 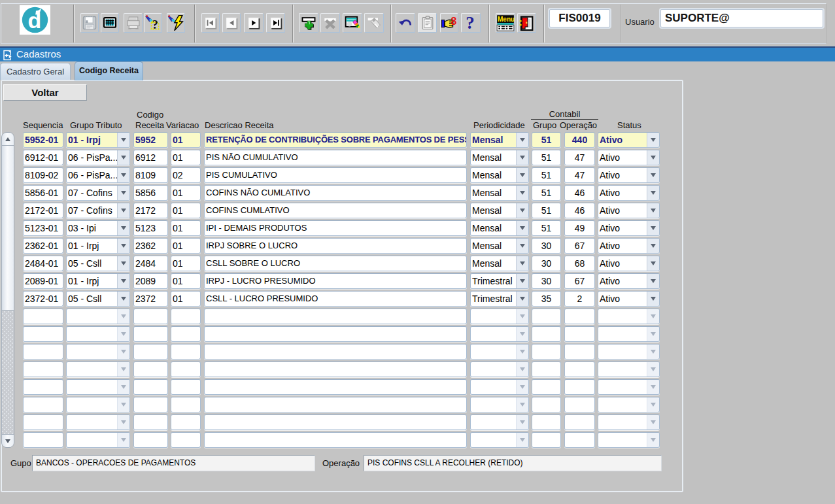 What do you see at coordinates (506, 20) in the screenshot?
I see `svg-text: Menu` at bounding box center [506, 20].